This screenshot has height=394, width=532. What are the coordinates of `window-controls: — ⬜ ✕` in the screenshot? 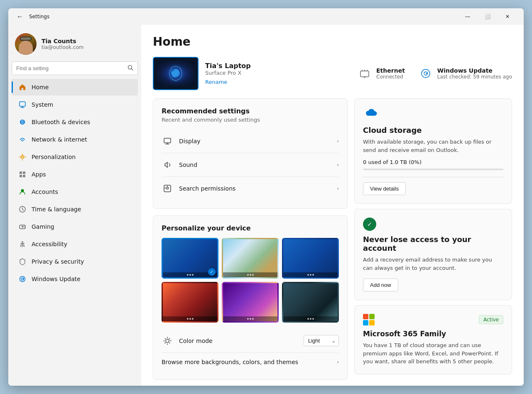 It's located at (488, 17).